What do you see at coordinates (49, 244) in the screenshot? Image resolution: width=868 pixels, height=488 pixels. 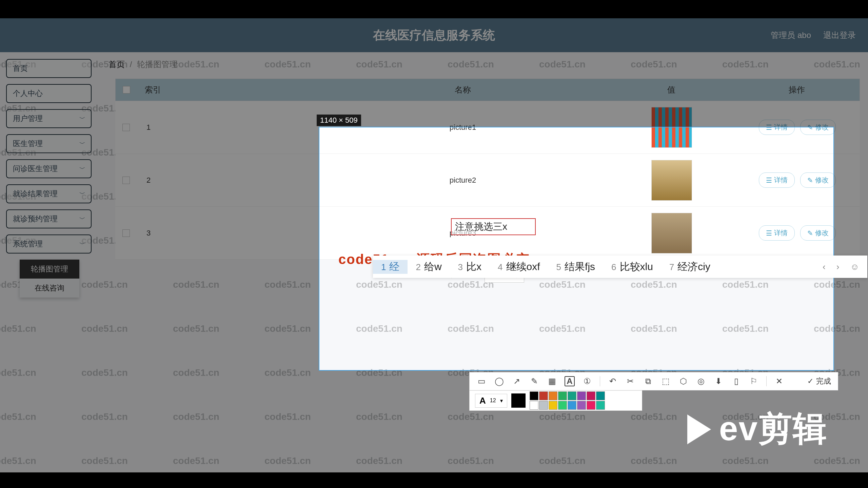 I see `sidebar-item-system: 系统管理﹀` at bounding box center [49, 244].